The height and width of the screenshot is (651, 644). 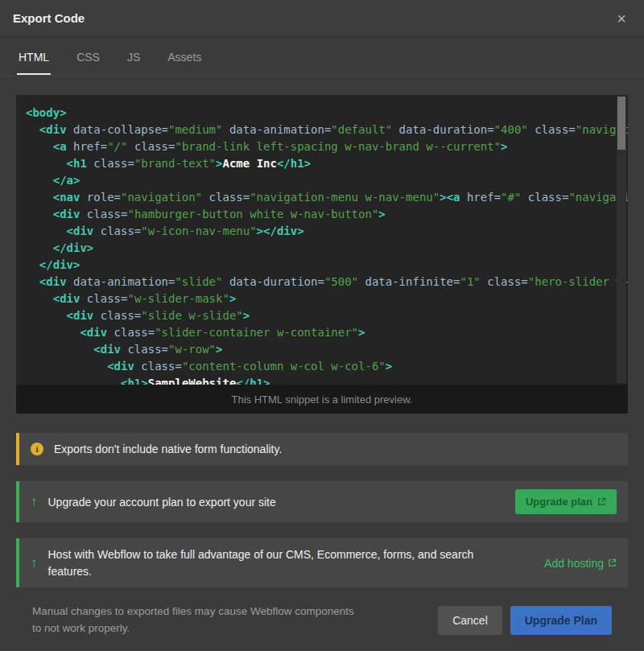 What do you see at coordinates (193, 620) in the screenshot?
I see `export-warning-note: Manual changes to exported files may cau…` at bounding box center [193, 620].